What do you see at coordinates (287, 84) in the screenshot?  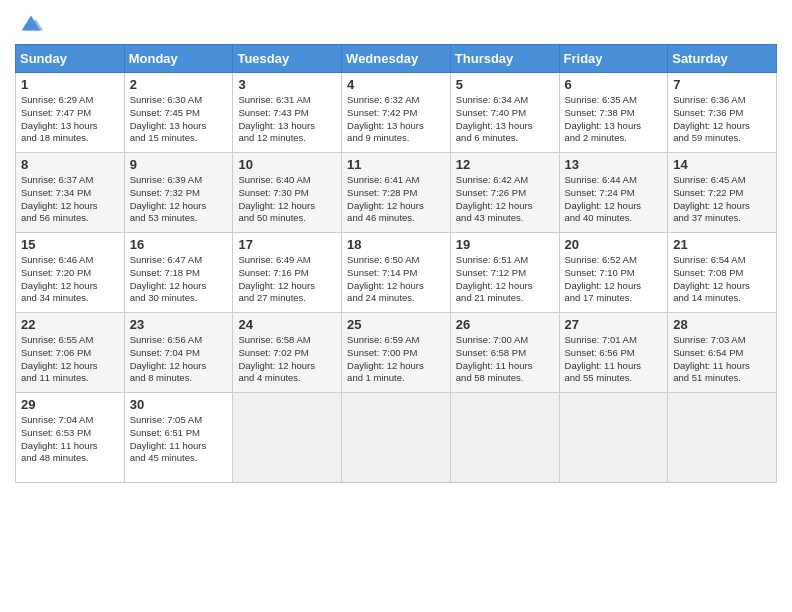 I see `day-number: 3` at bounding box center [287, 84].